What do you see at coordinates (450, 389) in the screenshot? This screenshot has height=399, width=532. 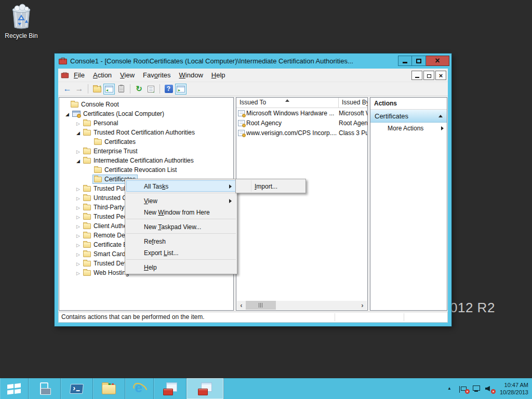 I see `hidden-icons-icon` at bounding box center [450, 389].